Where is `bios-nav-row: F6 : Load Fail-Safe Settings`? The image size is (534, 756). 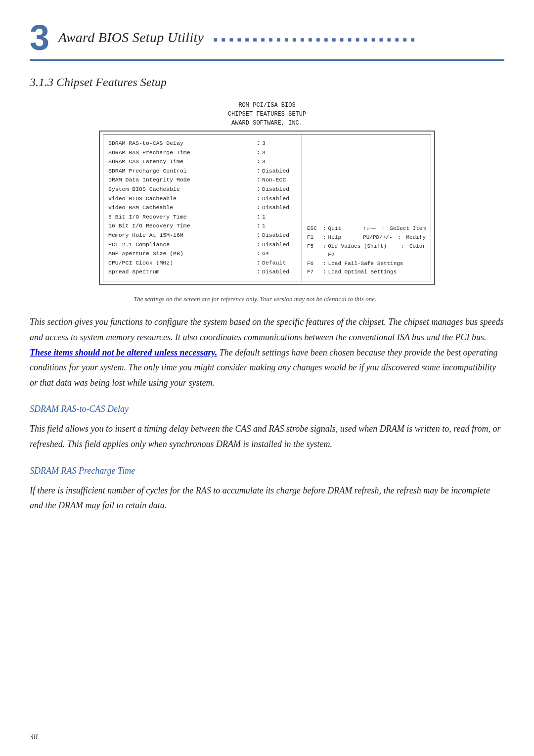 bios-nav-row: F6 : Load Fail-Safe Settings is located at coordinates (366, 264).